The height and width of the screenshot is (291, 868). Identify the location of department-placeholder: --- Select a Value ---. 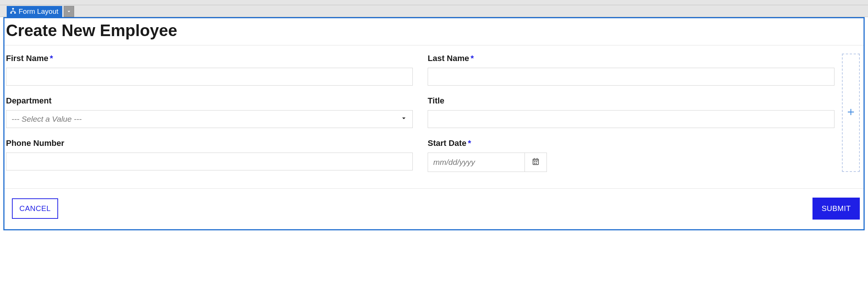
(47, 119).